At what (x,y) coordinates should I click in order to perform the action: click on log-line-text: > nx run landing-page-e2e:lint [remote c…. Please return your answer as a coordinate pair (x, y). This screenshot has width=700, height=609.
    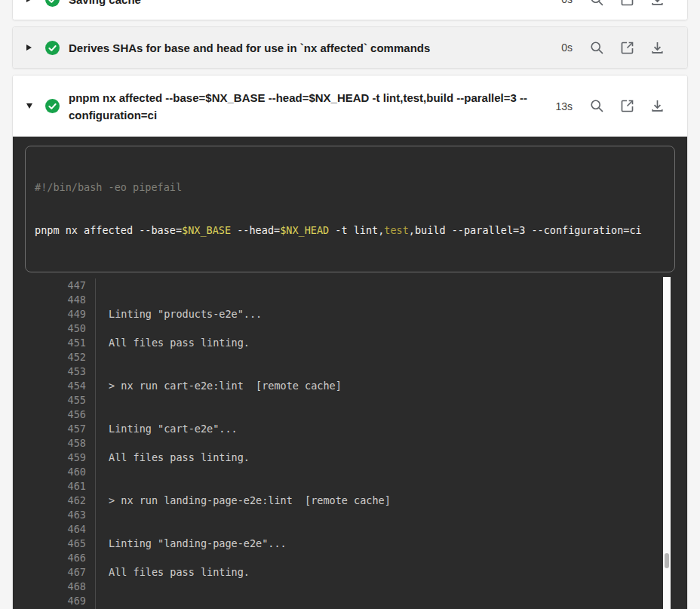
    Looking at the image, I should click on (243, 501).